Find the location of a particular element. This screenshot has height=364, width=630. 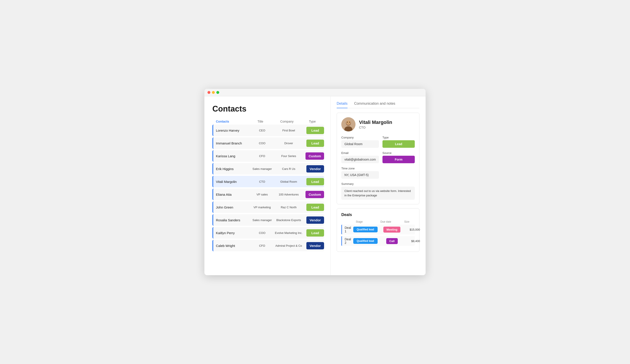

contact-company: 100 Adventures is located at coordinates (289, 194).